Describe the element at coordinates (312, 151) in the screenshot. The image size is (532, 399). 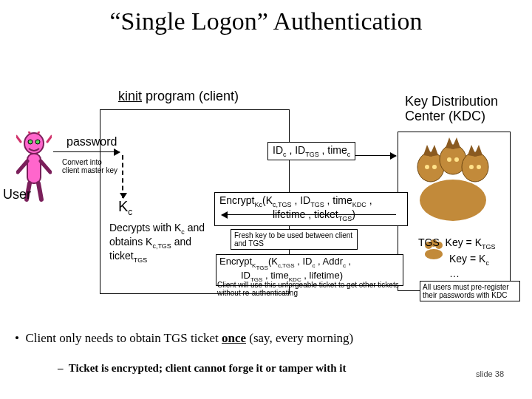
I see `request-box: IDc , IDTGS , timec` at that location.